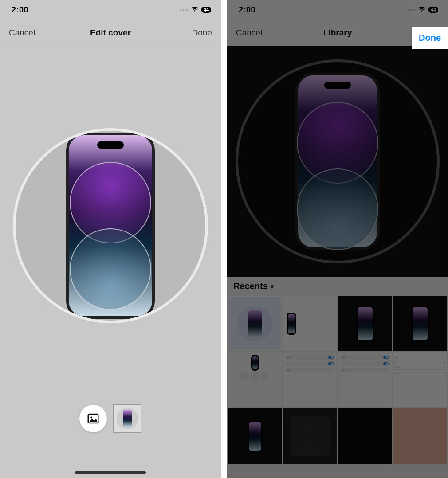 Image resolution: width=448 pixels, height=478 pixels. I want to click on preview-image, so click(338, 161).